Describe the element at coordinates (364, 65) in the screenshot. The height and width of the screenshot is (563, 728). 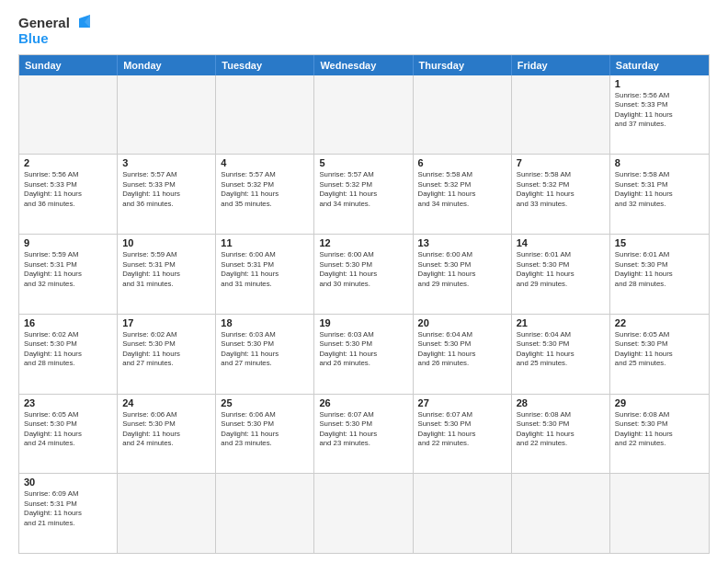
I see `header-wednesday: Wednesday` at that location.